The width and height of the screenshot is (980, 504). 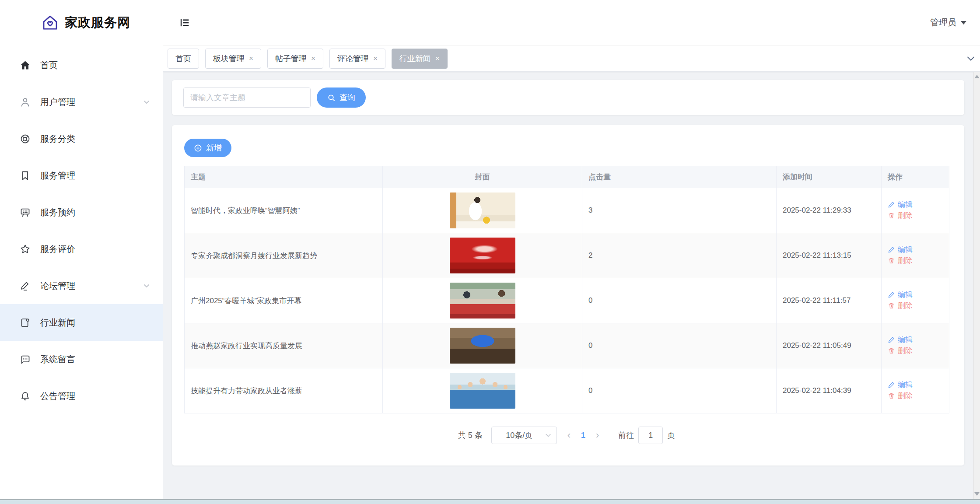 I want to click on tab-label: 评论管理, so click(x=353, y=59).